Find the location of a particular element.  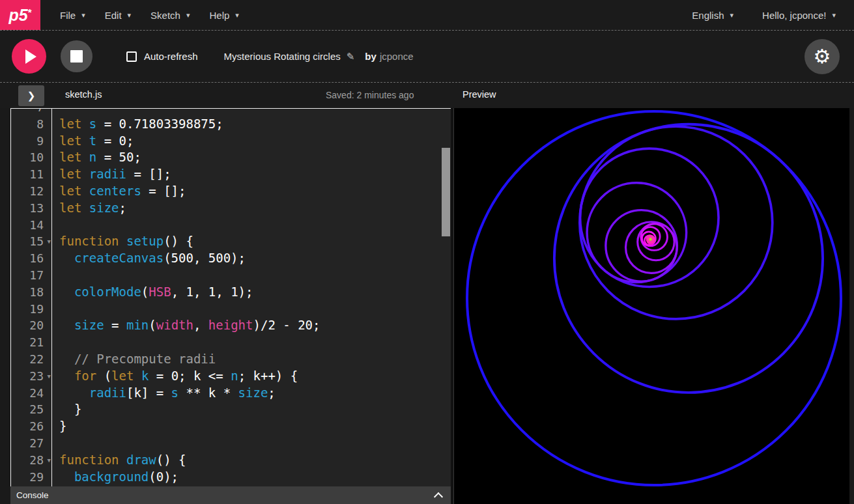

code-line: let size; is located at coordinates (251, 208).